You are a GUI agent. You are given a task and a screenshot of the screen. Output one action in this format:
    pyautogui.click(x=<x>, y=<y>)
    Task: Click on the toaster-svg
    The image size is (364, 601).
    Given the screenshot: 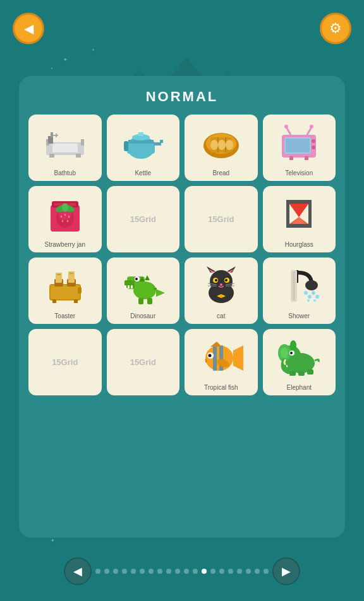 What is the action you would take?
    pyautogui.click(x=65, y=285)
    